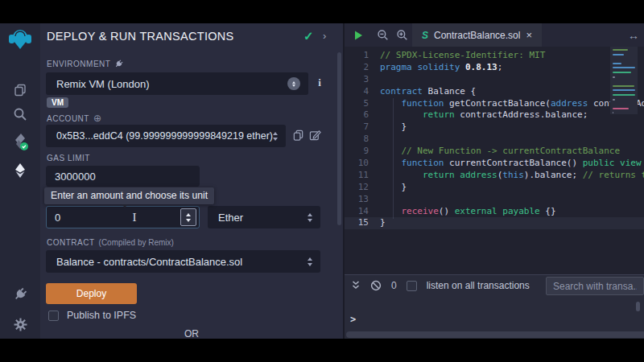 Image resolution: width=644 pixels, height=362 pixels. Describe the element at coordinates (362, 200) in the screenshot. I see `line-number: 13` at that location.